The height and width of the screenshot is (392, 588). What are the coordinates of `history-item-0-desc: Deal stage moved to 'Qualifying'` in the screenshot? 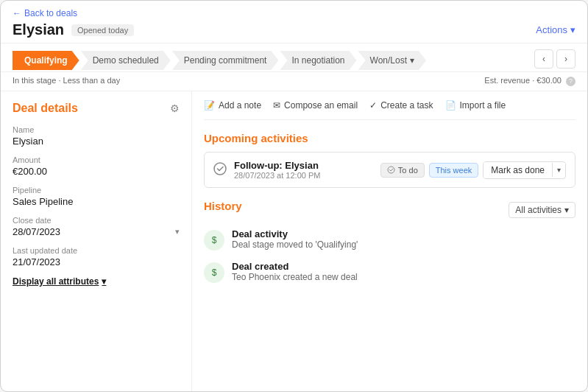 It's located at (294, 245).